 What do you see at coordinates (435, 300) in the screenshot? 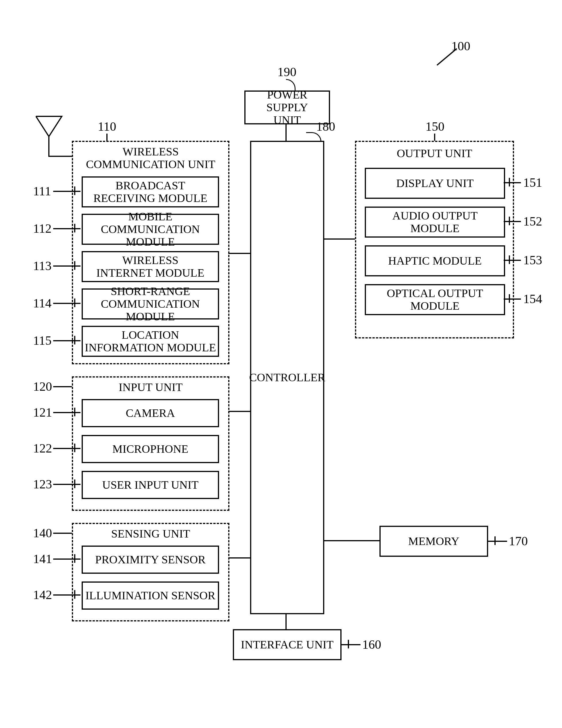
I see `output-item-3: OPTICAL OUTPUT MODULE` at bounding box center [435, 300].